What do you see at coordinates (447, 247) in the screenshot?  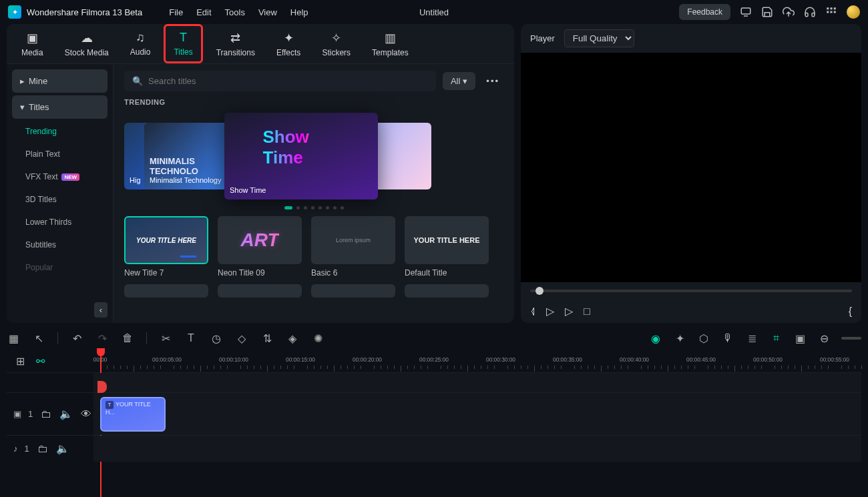 I see `title-card-default-title: YOUR TITLE HERE Default Title` at bounding box center [447, 247].